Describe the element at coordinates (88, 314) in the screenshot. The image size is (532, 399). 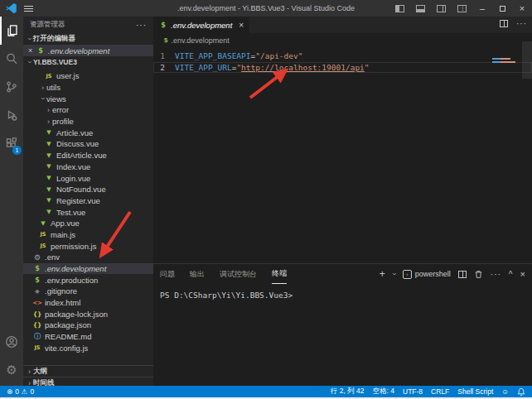
I see `tree-item-package-lock-json: {}package-lock.json` at that location.